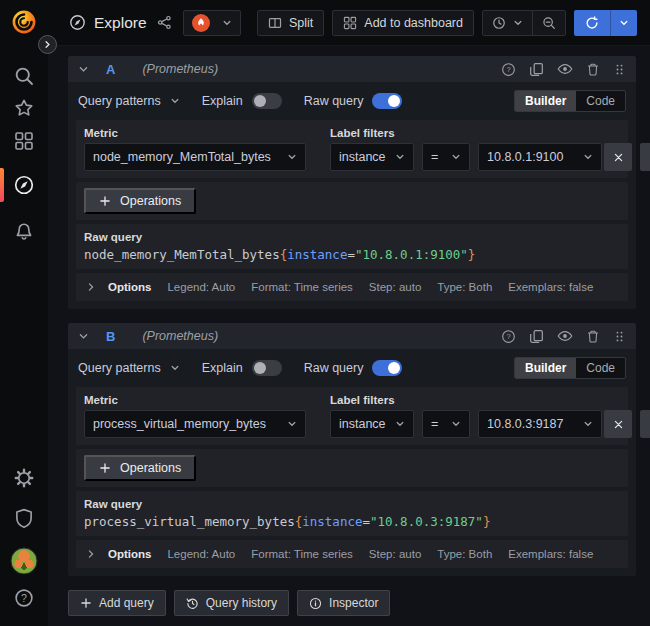 This screenshot has height=626, width=650. I want to click on sidebar-item-help: ?, so click(24, 598).